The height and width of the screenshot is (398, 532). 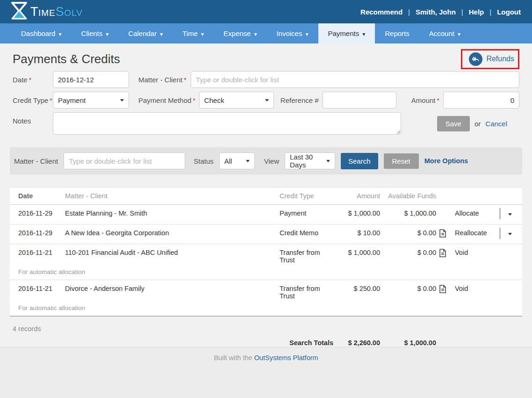 I want to click on nav-expense: Expense, so click(x=240, y=34).